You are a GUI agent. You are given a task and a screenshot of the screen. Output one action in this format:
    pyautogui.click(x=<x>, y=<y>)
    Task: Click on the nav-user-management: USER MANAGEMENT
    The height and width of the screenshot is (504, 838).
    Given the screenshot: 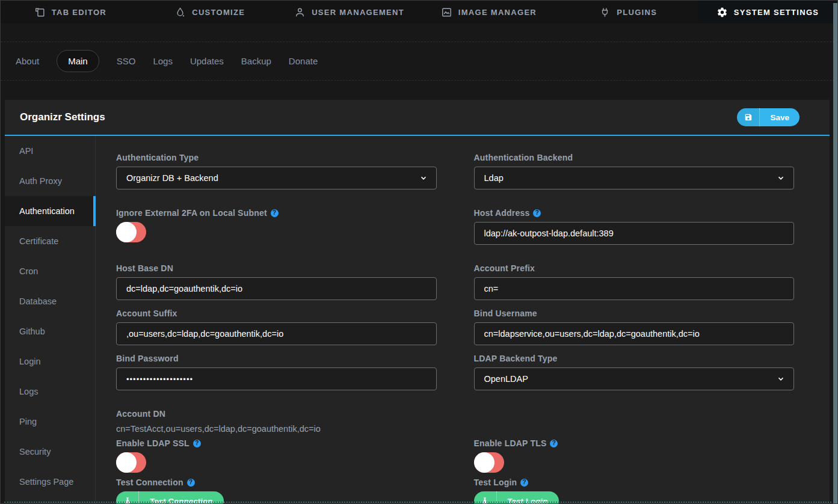 What is the action you would take?
    pyautogui.click(x=350, y=12)
    